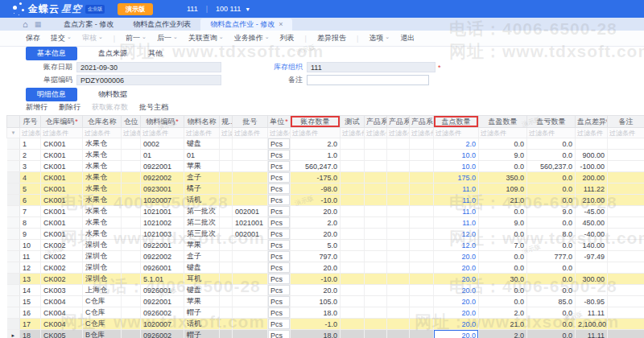 The width and height of the screenshot is (644, 338). I want to click on detail-tab-0: 明细信息, so click(52, 95).